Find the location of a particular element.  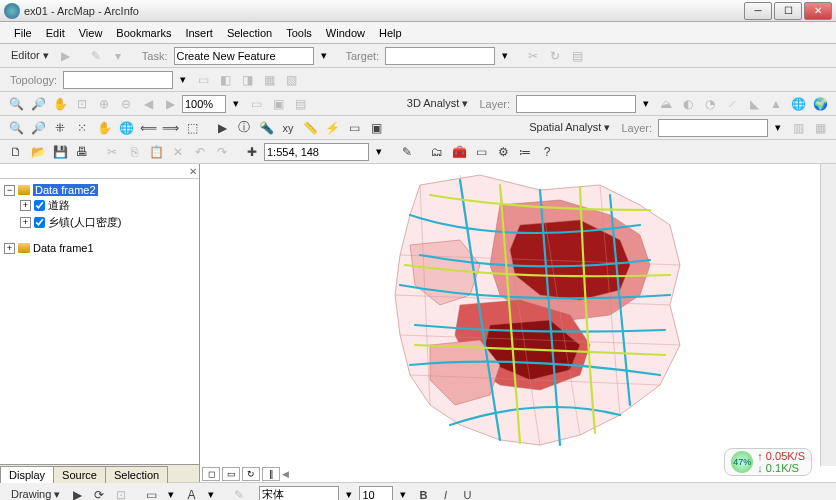

open-icon: 📂 is located at coordinates (38, 152).